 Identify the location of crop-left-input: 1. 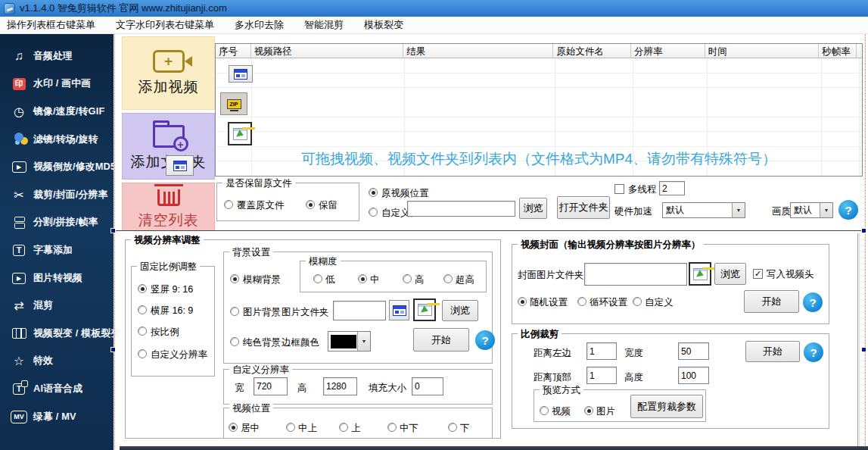
(602, 352).